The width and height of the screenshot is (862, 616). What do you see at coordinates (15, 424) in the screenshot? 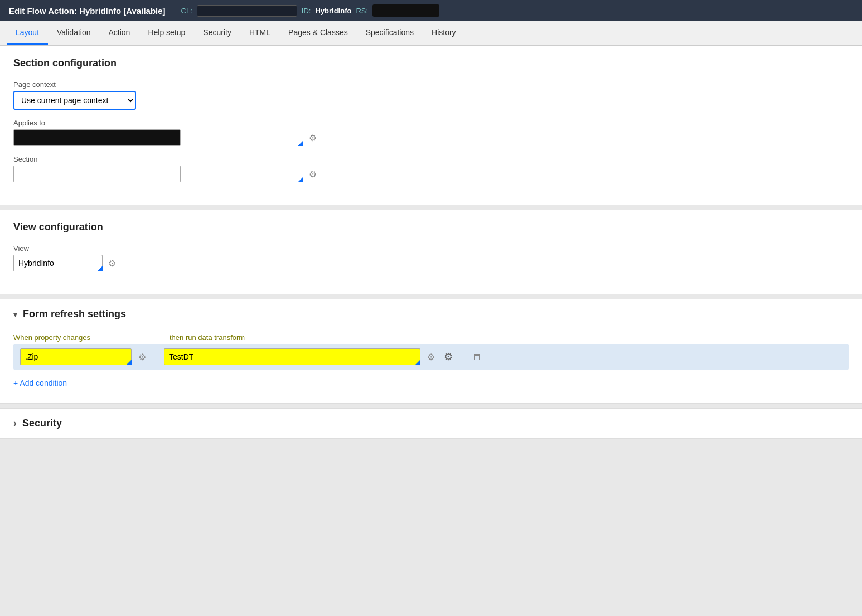
I see `security-chevron-icon: ›` at bounding box center [15, 424].